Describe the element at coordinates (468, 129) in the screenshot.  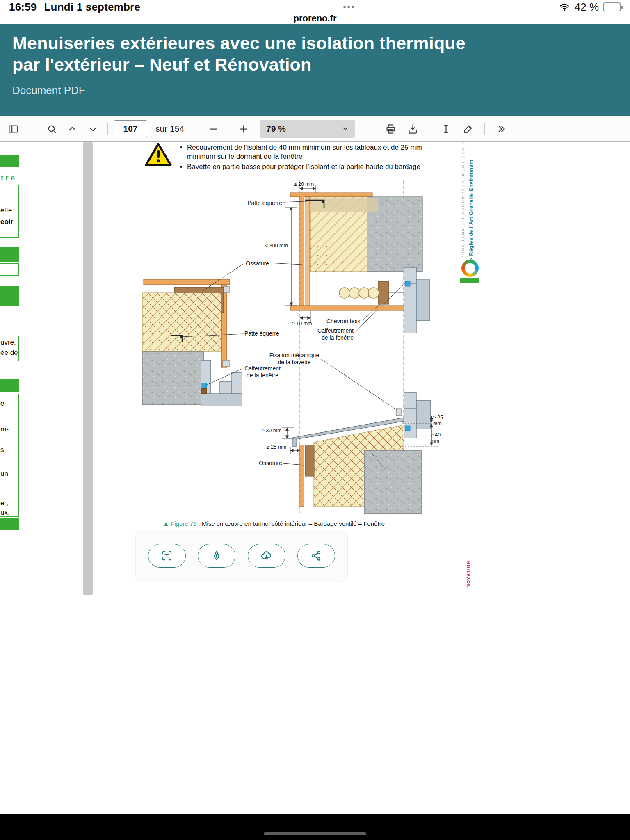
I see `annotate-button` at that location.